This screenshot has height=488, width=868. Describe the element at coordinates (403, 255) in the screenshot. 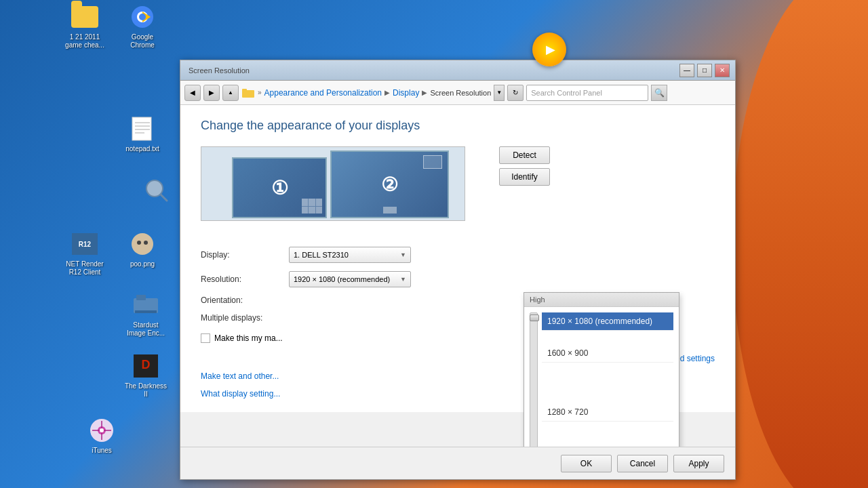

I see `display-dropdown-arrow: ▼` at that location.